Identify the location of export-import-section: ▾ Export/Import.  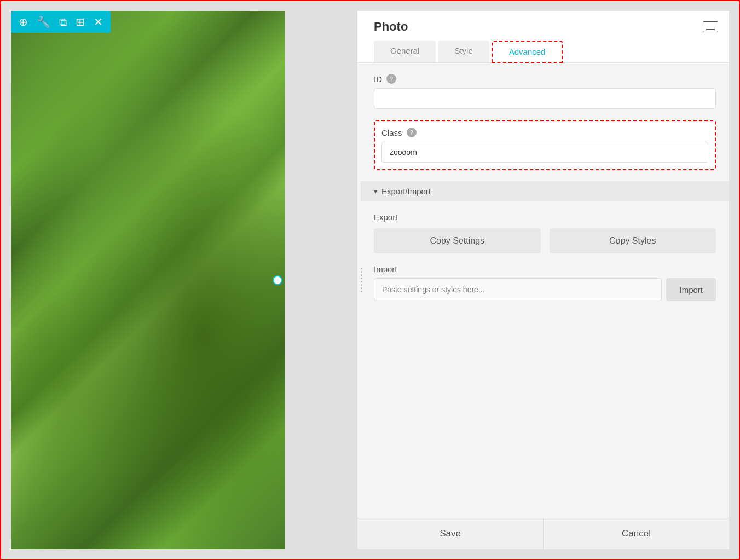
(545, 192).